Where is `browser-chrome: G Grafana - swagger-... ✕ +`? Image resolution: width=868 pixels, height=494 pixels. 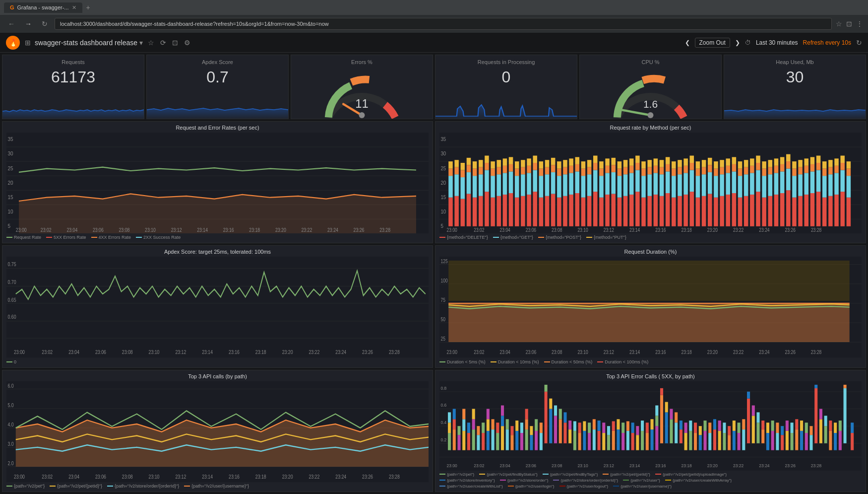
browser-chrome: G Grafana - swagger-... ✕ + is located at coordinates (434, 7).